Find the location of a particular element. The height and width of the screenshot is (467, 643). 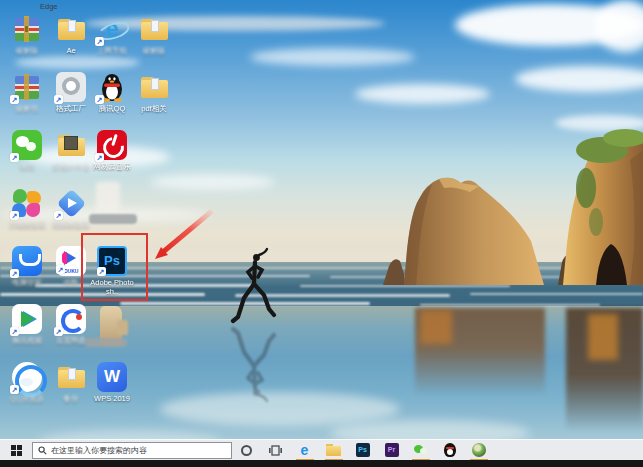

taskbar: 在这里输入你要搜索的内容 e Ps Pr is located at coordinates (322, 450).